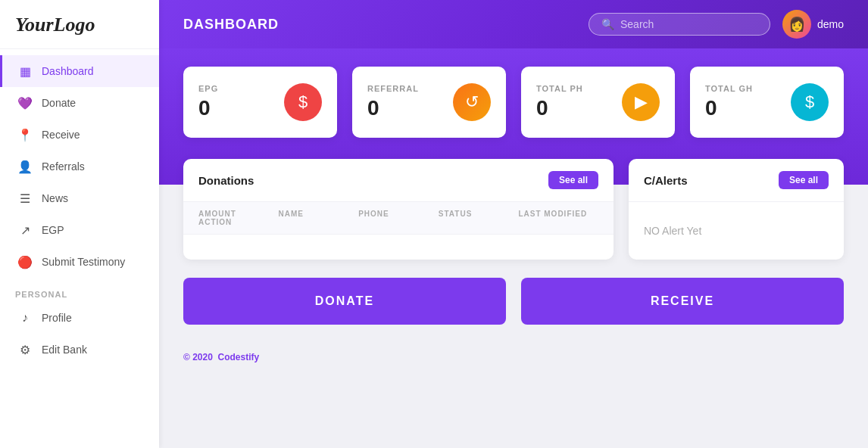  What do you see at coordinates (319, 213) in the screenshot?
I see `col-header-name: NAME` at bounding box center [319, 213].